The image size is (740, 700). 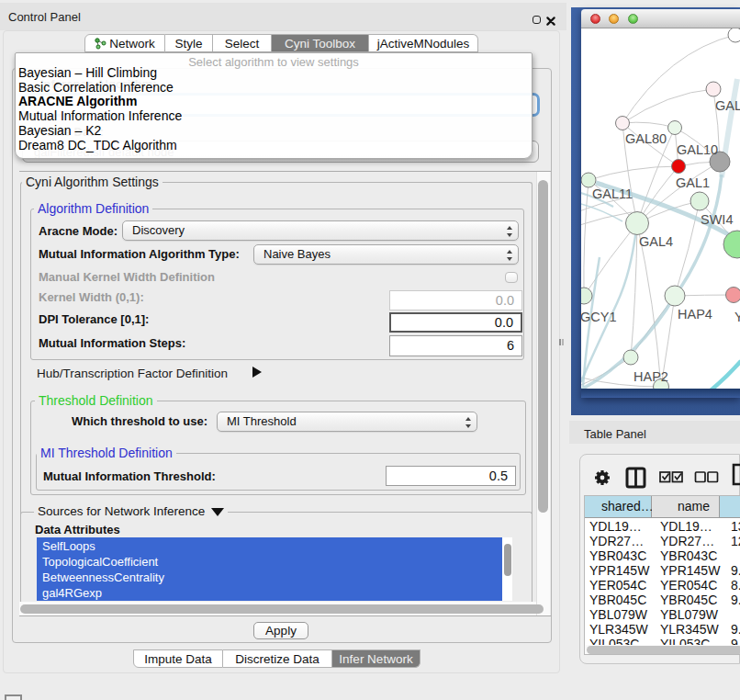 What do you see at coordinates (612, 194) in the screenshot?
I see `svg-text: GAL11` at bounding box center [612, 194].